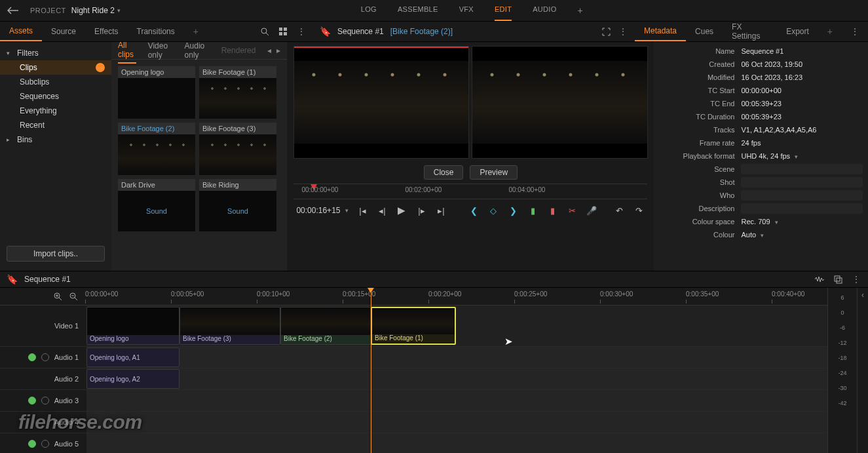 The image size is (868, 453). Describe the element at coordinates (67, 444) in the screenshot. I see `audio-track-label: Audio 5` at that location.